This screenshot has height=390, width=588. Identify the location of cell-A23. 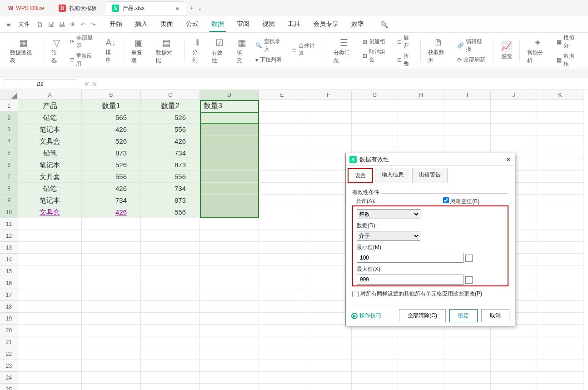
(50, 366).